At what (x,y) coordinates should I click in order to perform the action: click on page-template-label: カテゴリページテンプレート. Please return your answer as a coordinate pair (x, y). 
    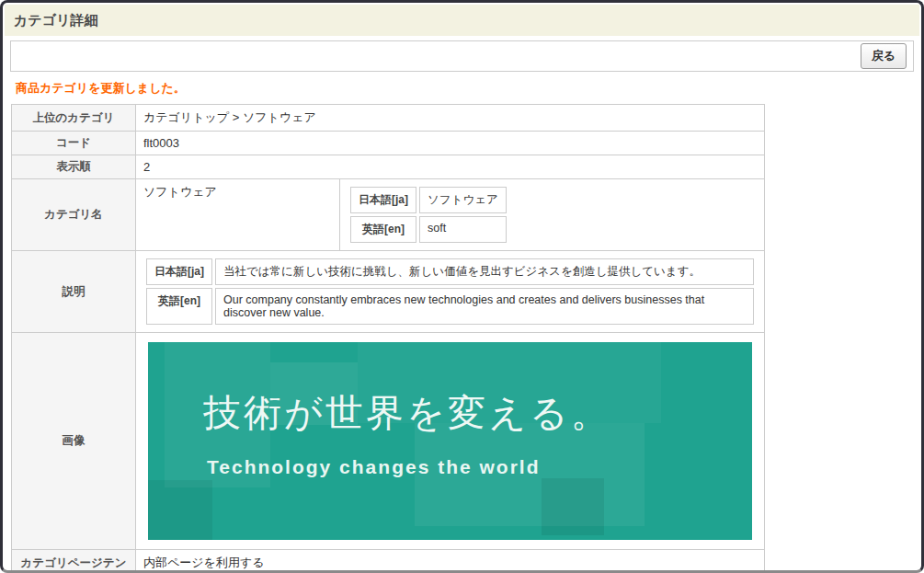
    Looking at the image, I should click on (74, 561).